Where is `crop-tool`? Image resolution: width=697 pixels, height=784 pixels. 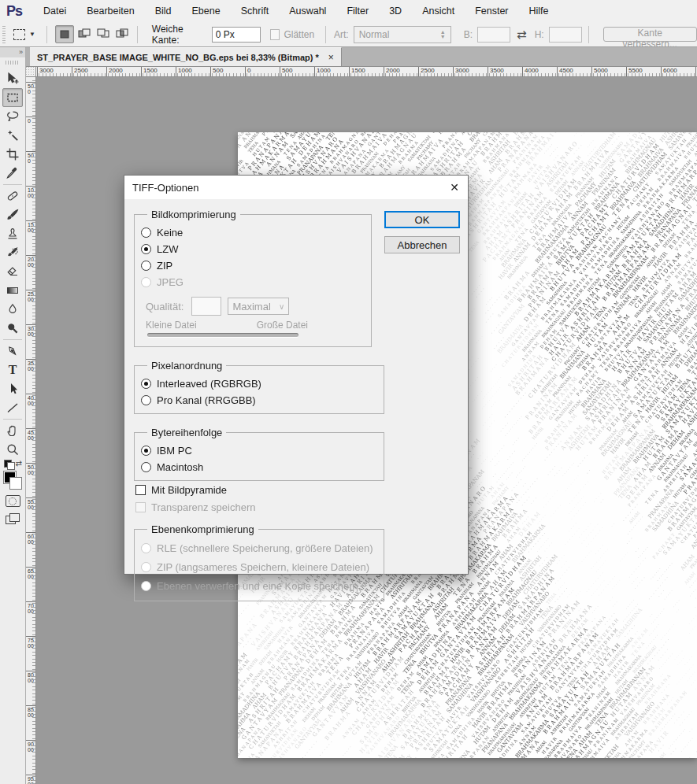
crop-tool is located at coordinates (13, 154).